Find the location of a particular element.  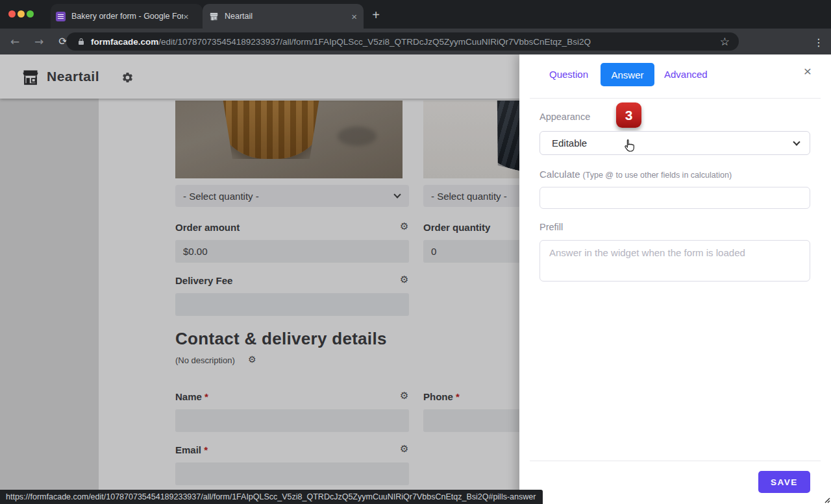

step-badge: 3 is located at coordinates (628, 115).